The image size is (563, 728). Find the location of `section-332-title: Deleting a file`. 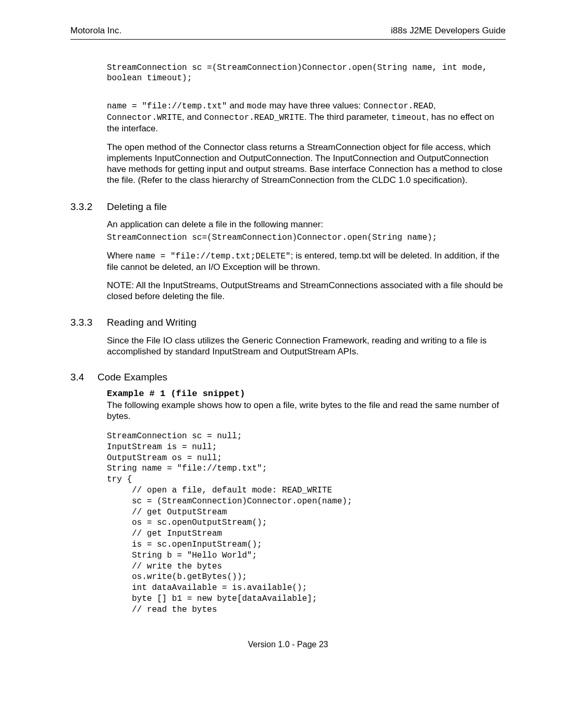

section-332-title: Deleting a file is located at coordinates (137, 207).